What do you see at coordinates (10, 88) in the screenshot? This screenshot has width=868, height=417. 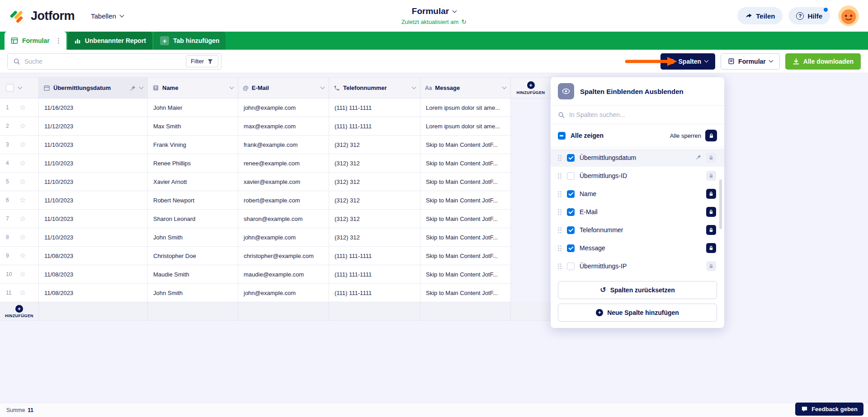 I see `select-all-checkbox` at bounding box center [10, 88].